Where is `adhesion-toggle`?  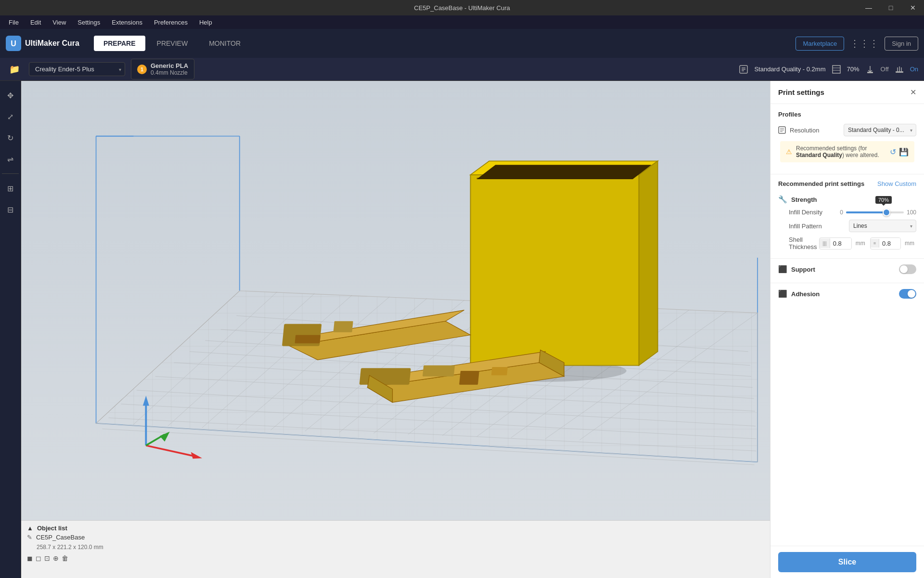
adhesion-toggle is located at coordinates (908, 294).